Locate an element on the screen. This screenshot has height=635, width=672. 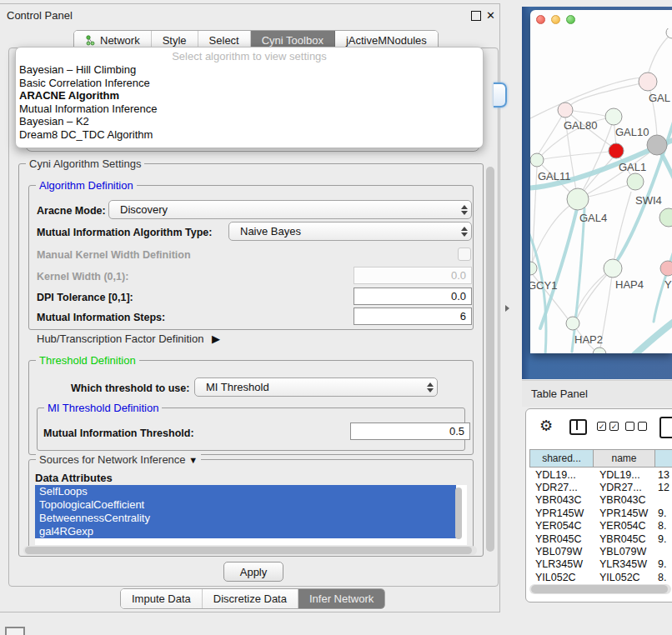
algorithm-option: Bayesian – K2 is located at coordinates (249, 122).